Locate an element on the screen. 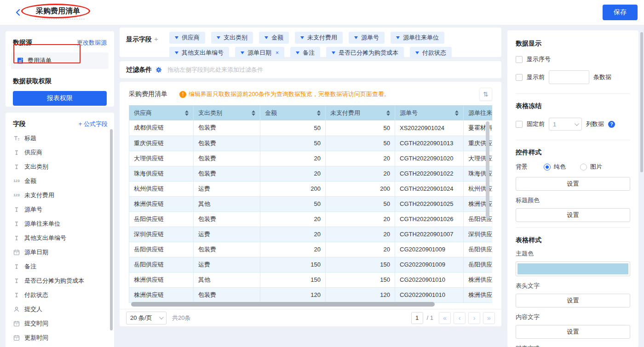 The image size is (644, 347). datasource-item: 费用清单 is located at coordinates (60, 61).